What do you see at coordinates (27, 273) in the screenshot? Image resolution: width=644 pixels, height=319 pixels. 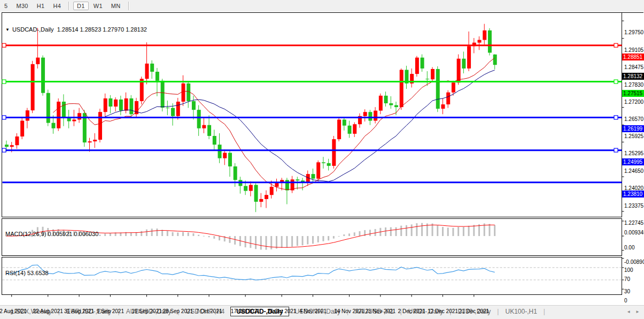 I see `rsi-indicator-label: RSI(14) 53.6538` at bounding box center [27, 273].